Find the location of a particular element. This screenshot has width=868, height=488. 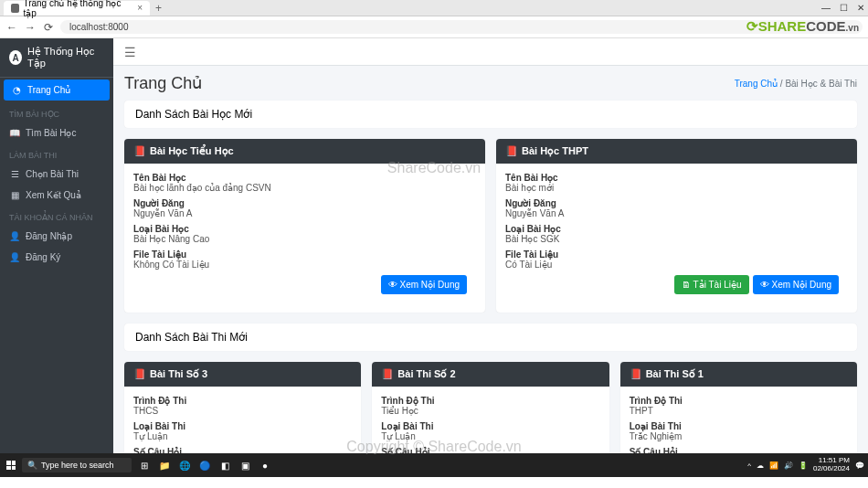

label-poster: Người Đăng is located at coordinates (305, 203).